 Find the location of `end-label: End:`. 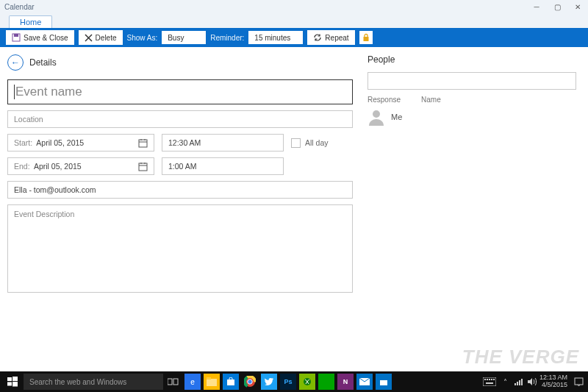

end-label: End: is located at coordinates (22, 166).